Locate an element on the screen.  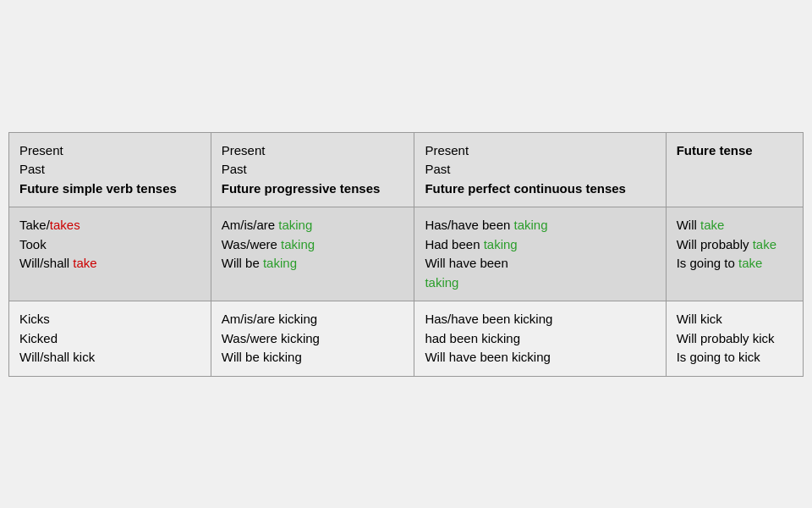
header-1-line1: PresentPast is located at coordinates (41, 160).